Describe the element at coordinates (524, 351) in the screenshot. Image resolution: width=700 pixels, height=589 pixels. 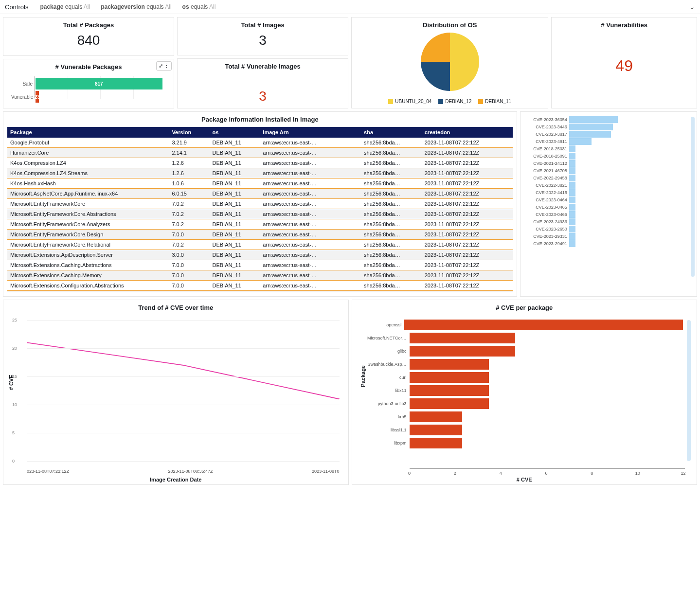
I see `pkg-bar: glibc` at that location.